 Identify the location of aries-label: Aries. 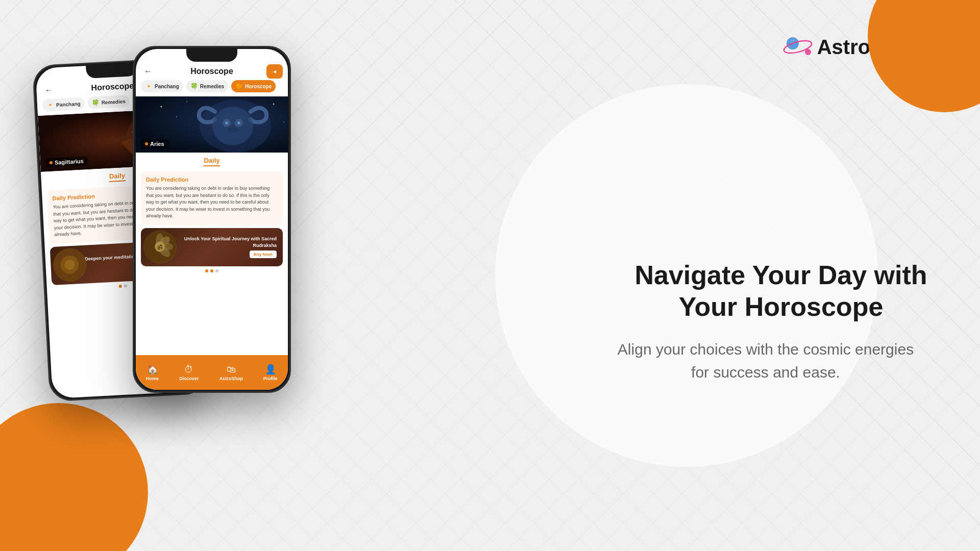
(157, 144).